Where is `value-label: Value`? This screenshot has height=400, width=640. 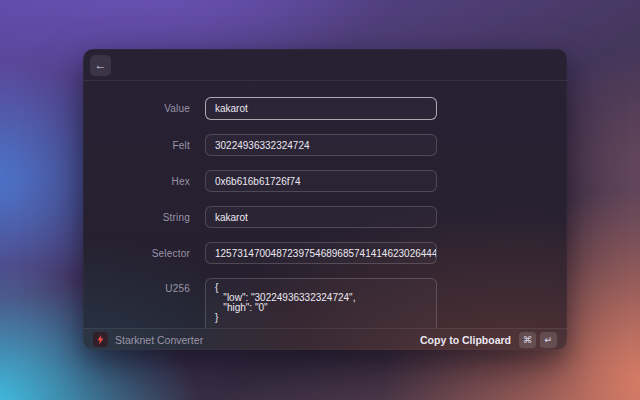 value-label: Value is located at coordinates (136, 108).